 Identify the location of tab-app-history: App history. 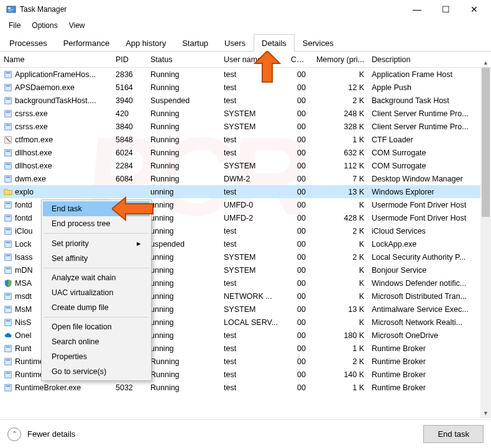
(145, 43).